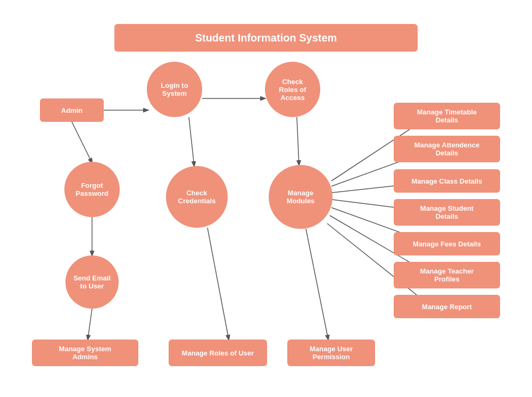 The image size is (532, 397). Describe the element at coordinates (447, 149) in the screenshot. I see `manage-attendance-box: Manage Attendence Details` at that location.